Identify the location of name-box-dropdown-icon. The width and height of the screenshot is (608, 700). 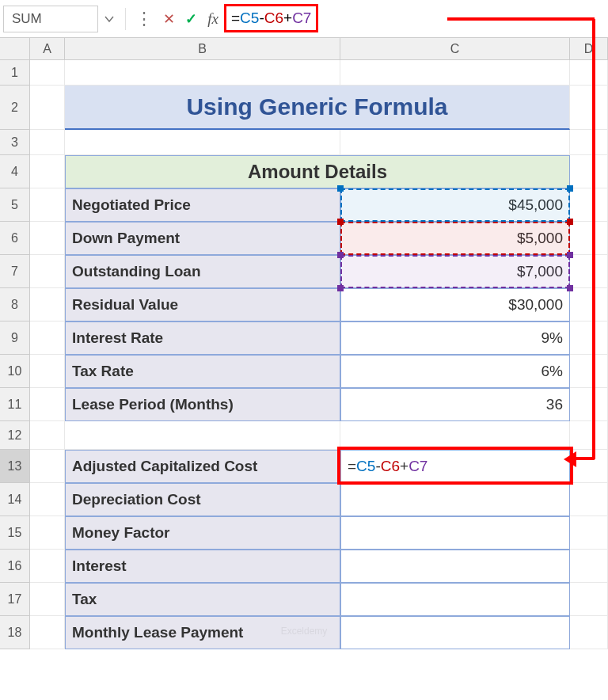
(109, 19).